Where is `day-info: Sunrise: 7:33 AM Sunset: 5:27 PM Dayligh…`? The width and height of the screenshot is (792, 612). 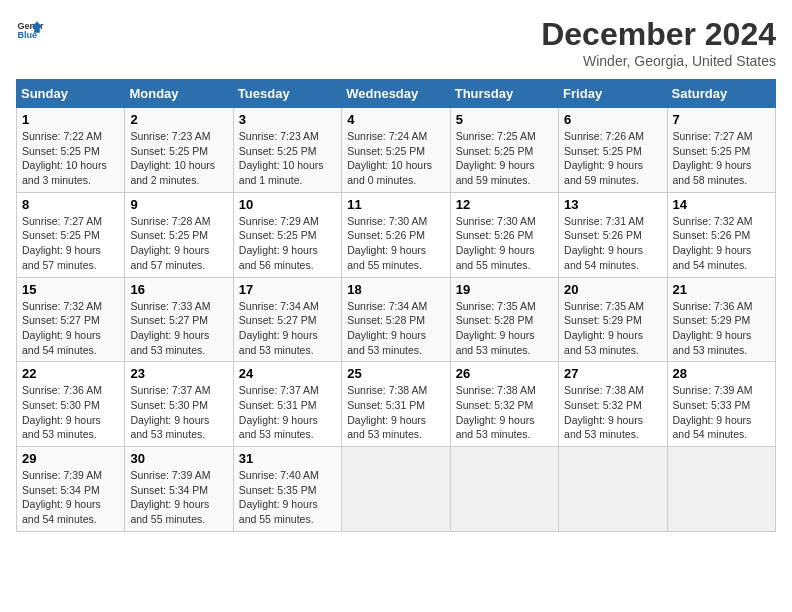
day-info: Sunrise: 7:33 AM Sunset: 5:27 PM Dayligh… is located at coordinates (178, 328).